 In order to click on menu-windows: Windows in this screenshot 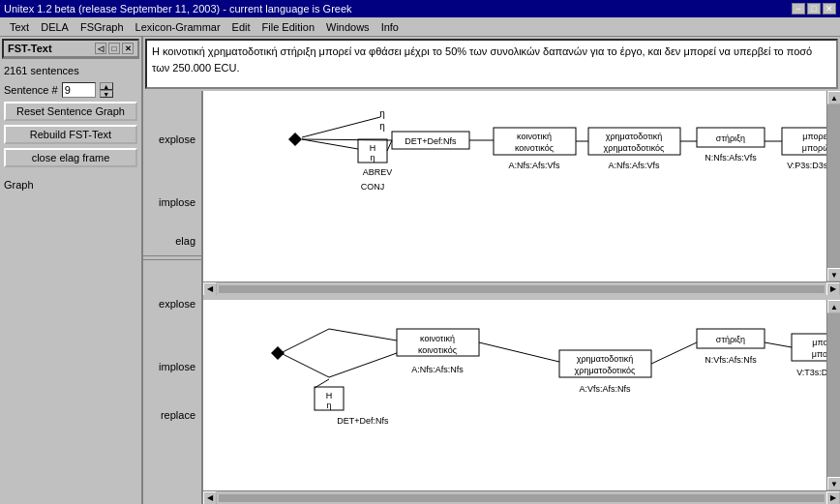, I will do `click(348, 27)`.